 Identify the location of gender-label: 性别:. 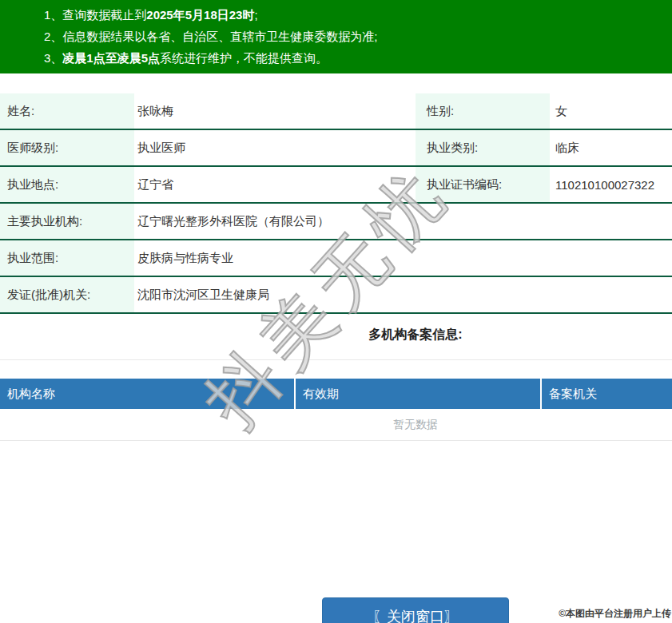
(483, 111).